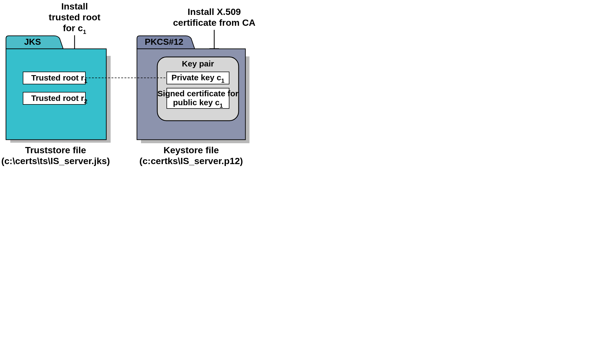  I want to click on signed-cert-label-line1: Signed certificate for, so click(198, 93).